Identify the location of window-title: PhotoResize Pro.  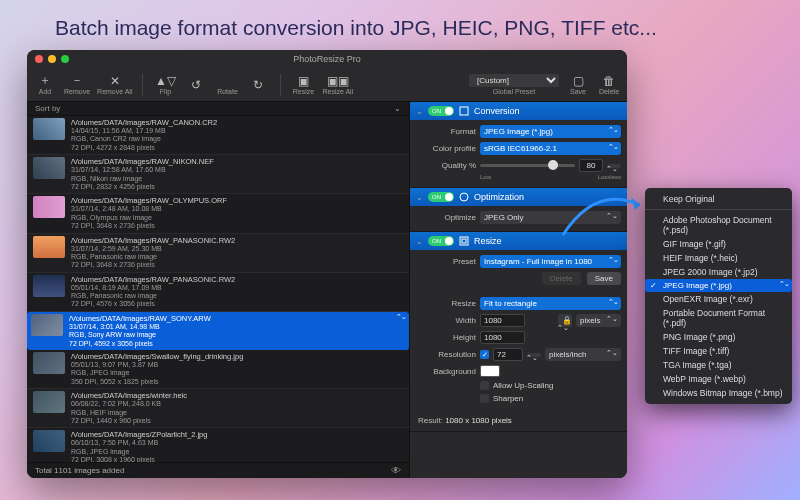
(327, 59).